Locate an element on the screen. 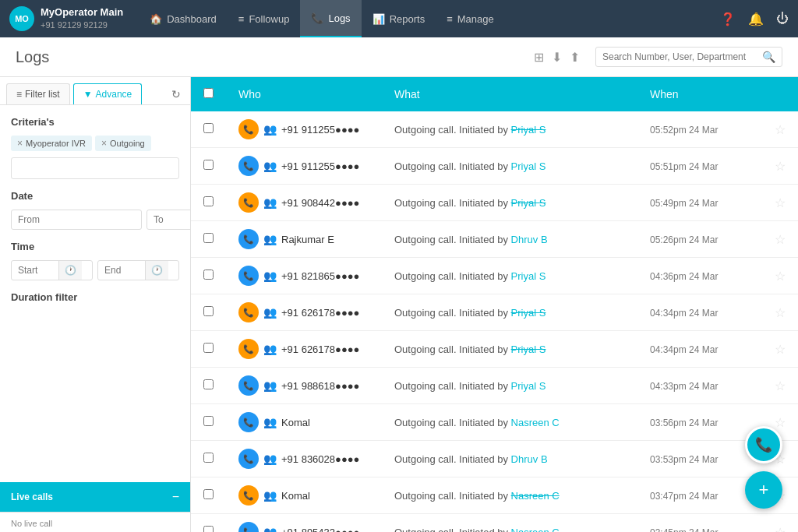 The height and width of the screenshot is (532, 798). call-time: 04:34pm 24 Mar is located at coordinates (684, 350).